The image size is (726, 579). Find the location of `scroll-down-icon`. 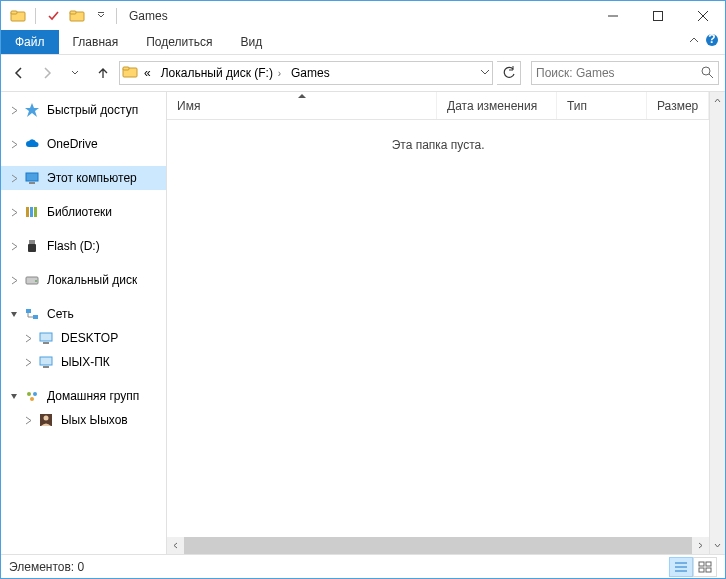

scroll-down-icon is located at coordinates (718, 546).